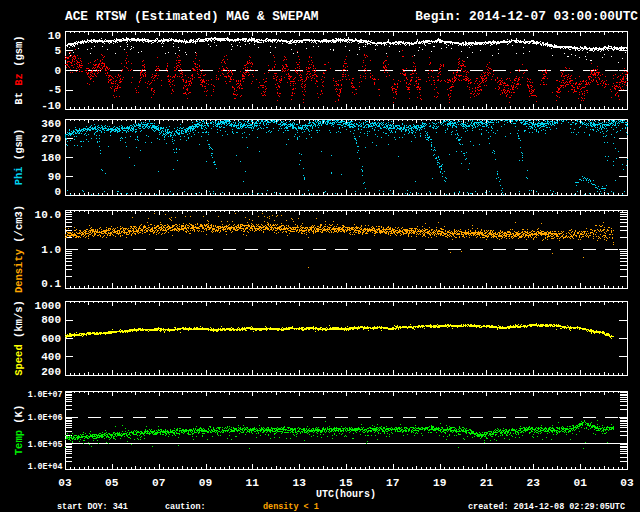 Image resolution: width=640 pixels, height=512 pixels. Describe the element at coordinates (51, 372) in the screenshot. I see `svg-text: 200` at that location.